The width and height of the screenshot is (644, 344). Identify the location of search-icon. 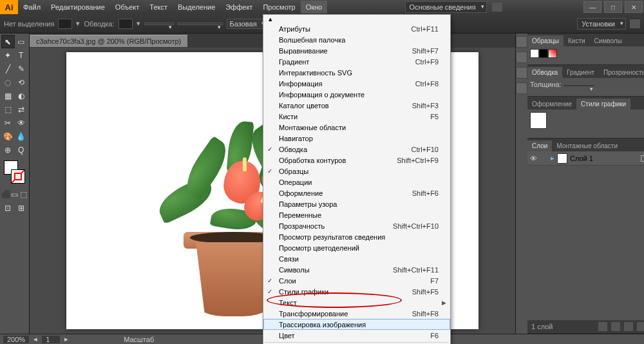
(497, 7).